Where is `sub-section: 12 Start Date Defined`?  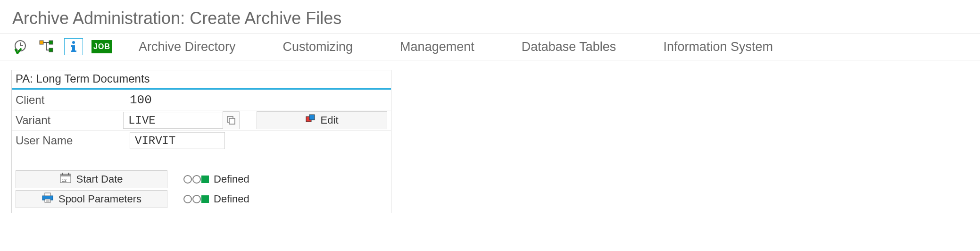
sub-section: 12 Start Date Defined is located at coordinates (201, 192).